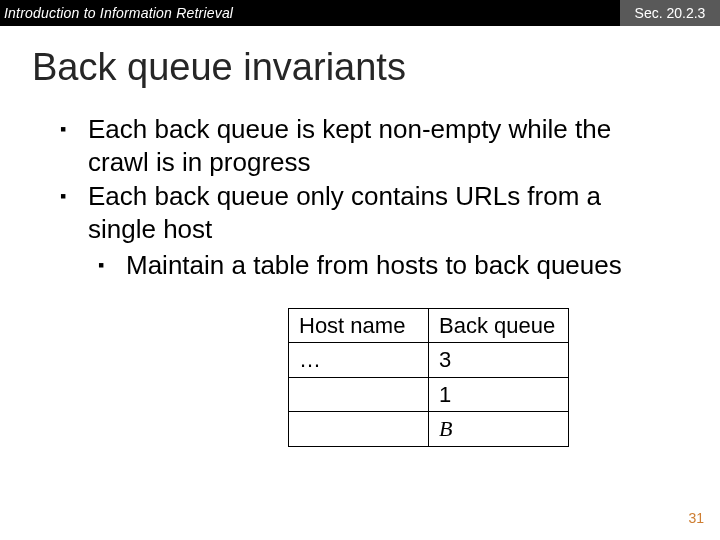 The image size is (720, 540). Describe the element at coordinates (374, 146) in the screenshot. I see `bullet-text: Each back queue is kept non-empty while …` at that location.